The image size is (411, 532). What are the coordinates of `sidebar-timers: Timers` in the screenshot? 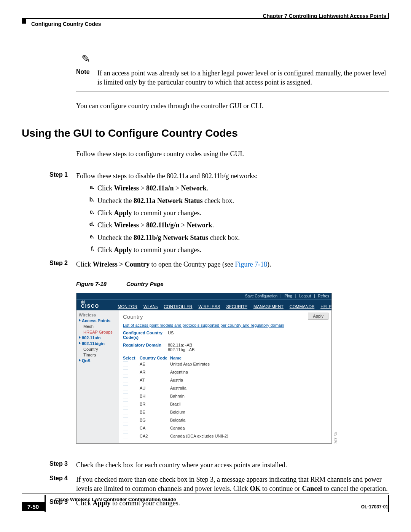 It's located at (90, 355).